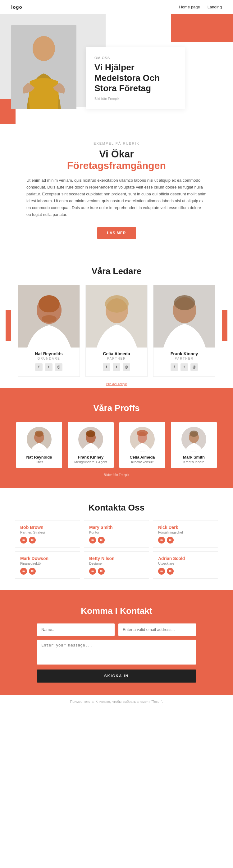 The height and width of the screenshot is (868, 233). Describe the element at coordinates (47, 527) in the screenshot. I see `kontakt-name-1: Bob Brown` at that location.